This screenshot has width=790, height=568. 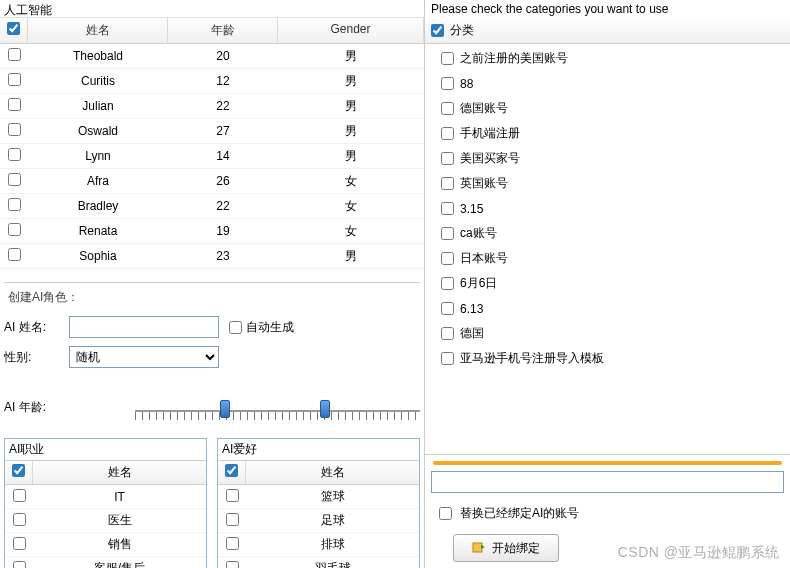 I want to click on cell-name: Renata, so click(x=98, y=231).